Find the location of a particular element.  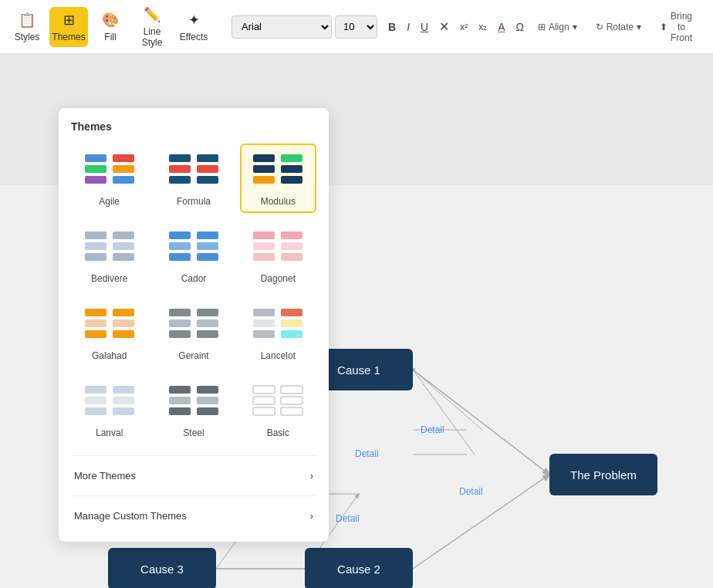

theme-cador: Cador is located at coordinates (193, 255).